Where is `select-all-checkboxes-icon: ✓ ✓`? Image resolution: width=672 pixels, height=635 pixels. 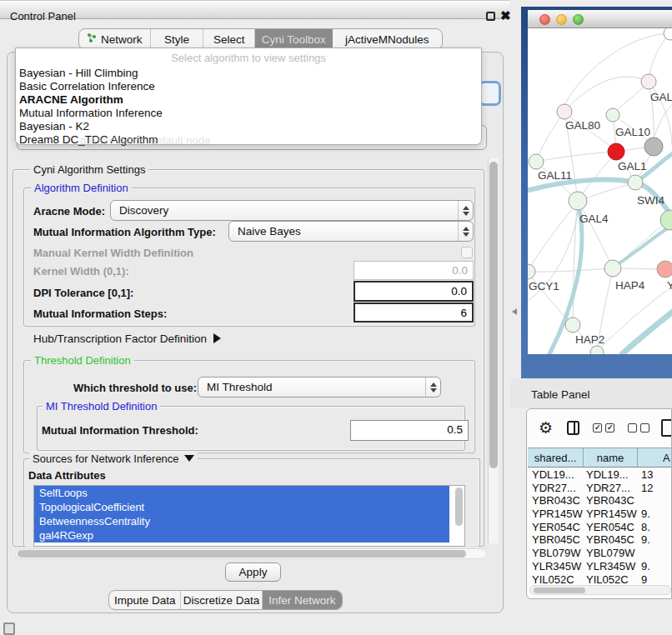 select-all-checkboxes-icon: ✓ ✓ is located at coordinates (604, 428).